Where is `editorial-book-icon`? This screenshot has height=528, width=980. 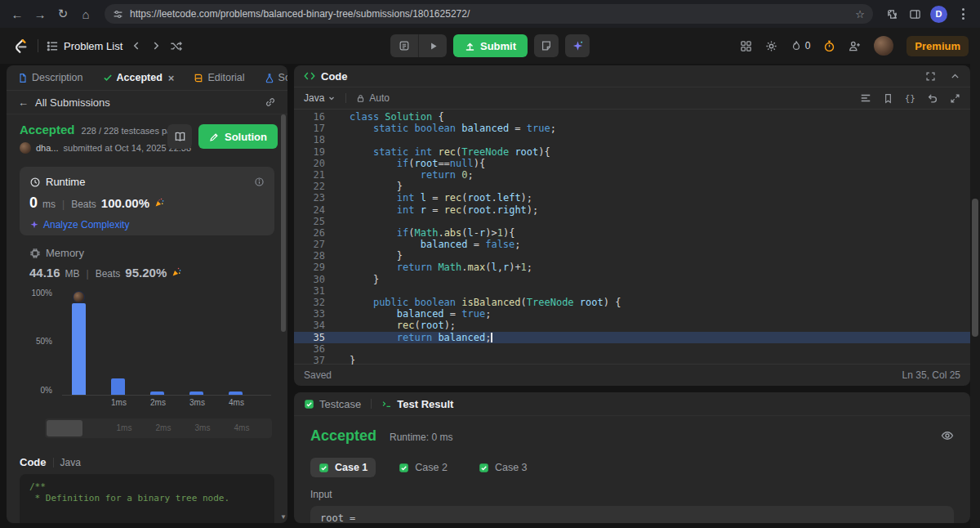 editorial-book-icon is located at coordinates (198, 78).